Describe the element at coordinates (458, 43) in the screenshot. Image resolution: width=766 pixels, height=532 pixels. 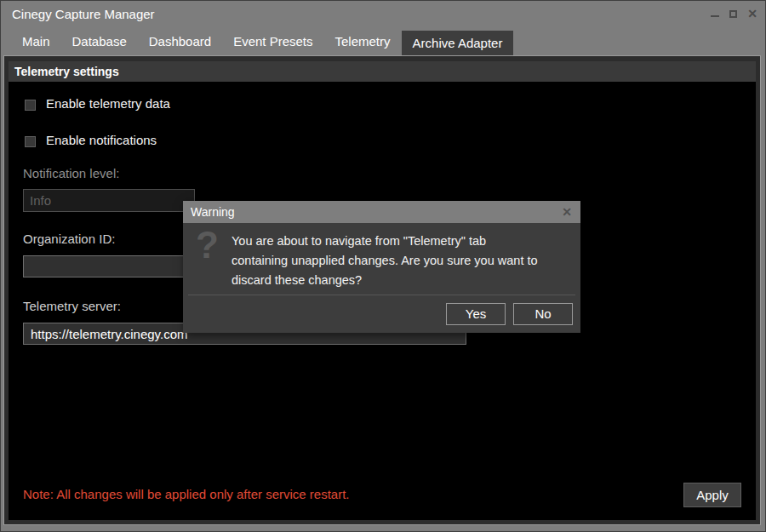
I see `tab-archive-adapter: Archive Adapter` at that location.